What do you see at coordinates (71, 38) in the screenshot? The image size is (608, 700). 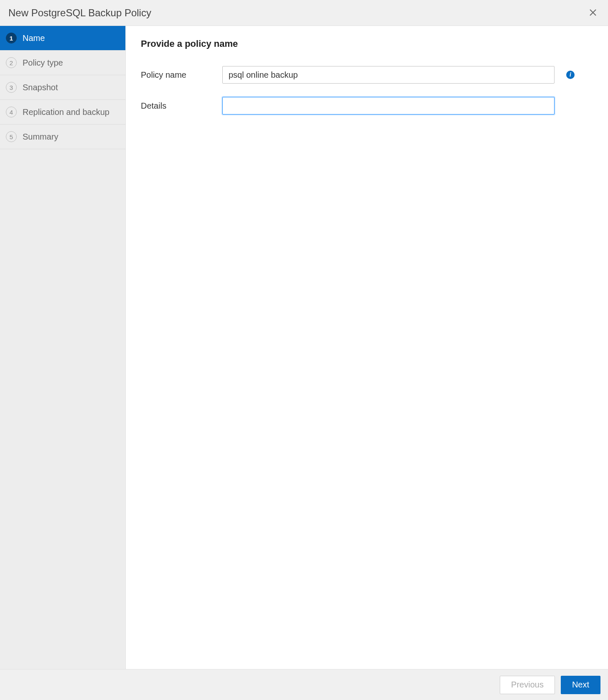 I see `step-label: Name` at bounding box center [71, 38].